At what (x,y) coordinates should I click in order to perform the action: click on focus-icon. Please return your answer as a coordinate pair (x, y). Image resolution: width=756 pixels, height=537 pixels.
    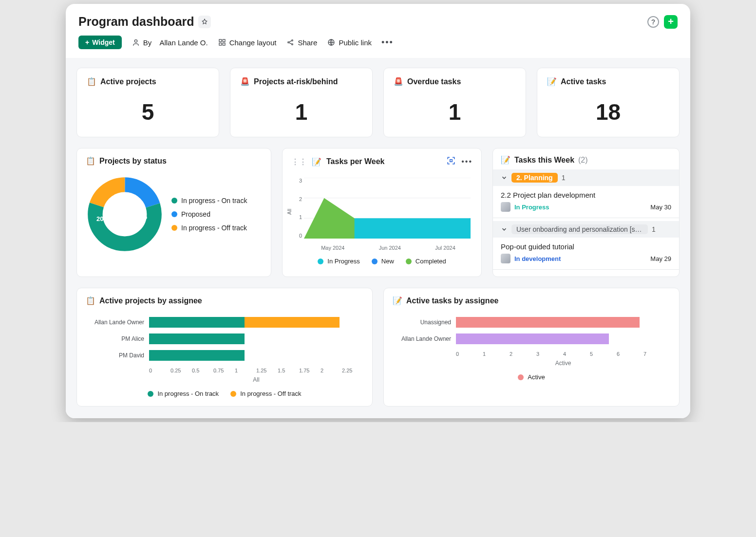
    Looking at the image, I should click on (451, 162).